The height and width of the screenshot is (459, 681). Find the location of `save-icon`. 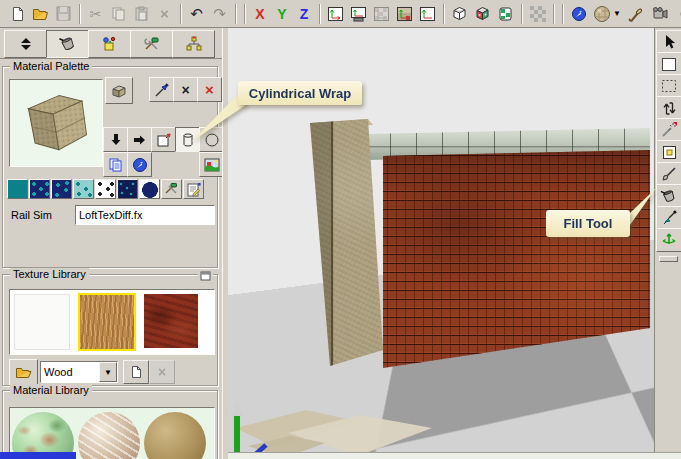

save-icon is located at coordinates (64, 14).